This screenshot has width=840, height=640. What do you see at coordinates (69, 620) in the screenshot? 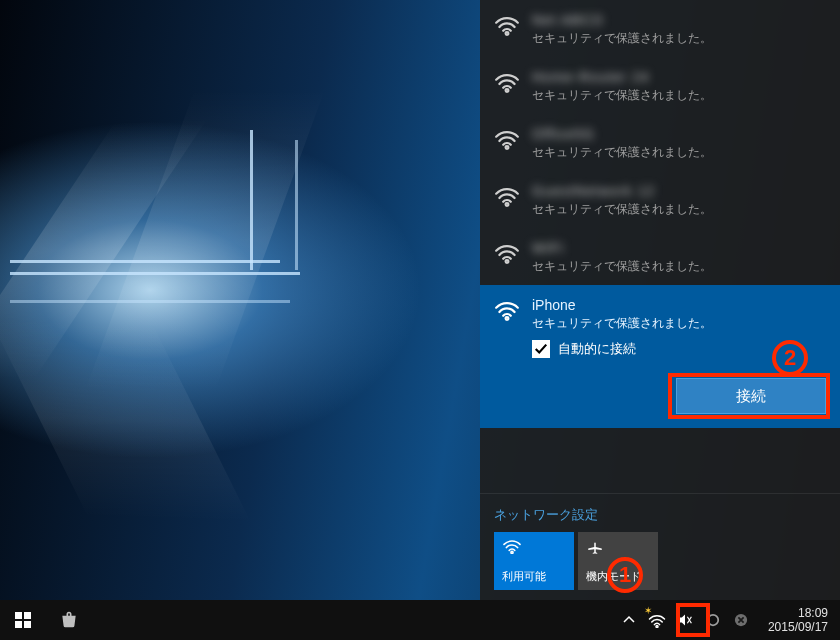
I see `taskbar-app-store` at bounding box center [69, 620].